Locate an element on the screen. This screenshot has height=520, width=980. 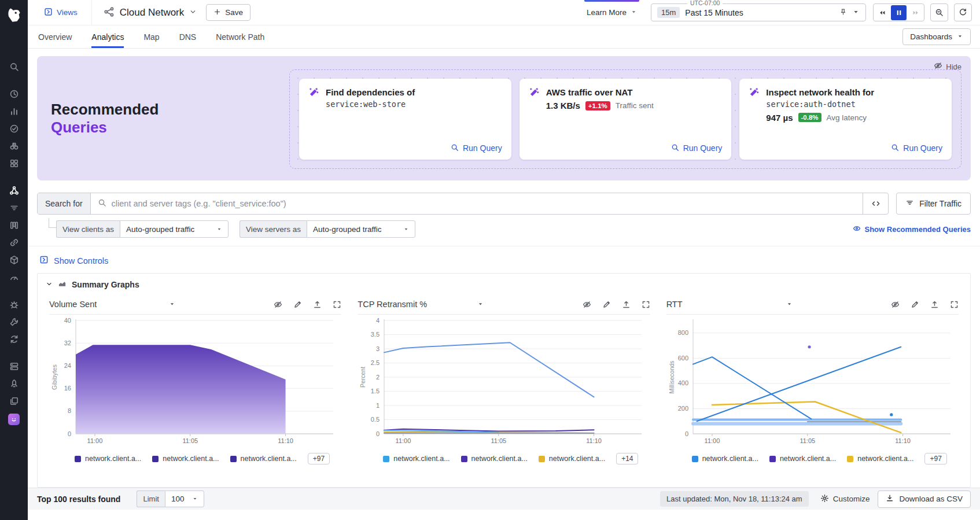
sidebar-item-integrations is located at coordinates (14, 164).